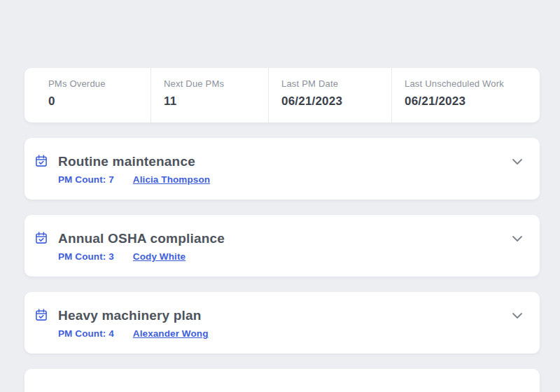 This screenshot has height=392, width=560. What do you see at coordinates (282, 246) in the screenshot?
I see `plan-card-annual-osha-compliance: Annual OSHA compliance PM Count: 3 Cody …` at bounding box center [282, 246].